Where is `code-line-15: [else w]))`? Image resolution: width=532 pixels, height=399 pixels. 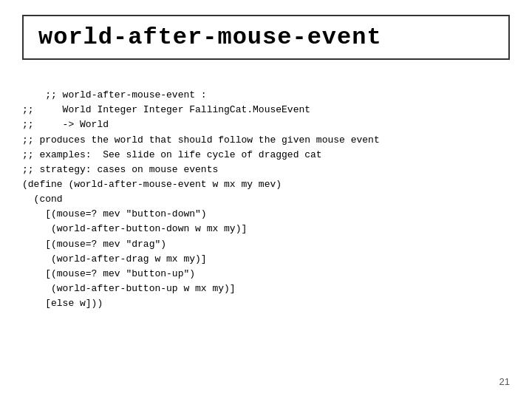 code-line-15: [else w])) is located at coordinates (62, 303).